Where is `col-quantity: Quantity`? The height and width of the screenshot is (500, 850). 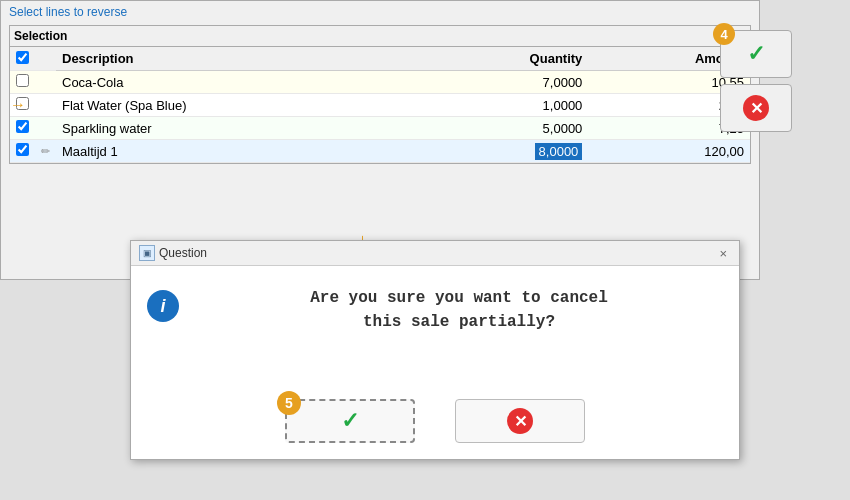 col-quantity: Quantity is located at coordinates (502, 59).